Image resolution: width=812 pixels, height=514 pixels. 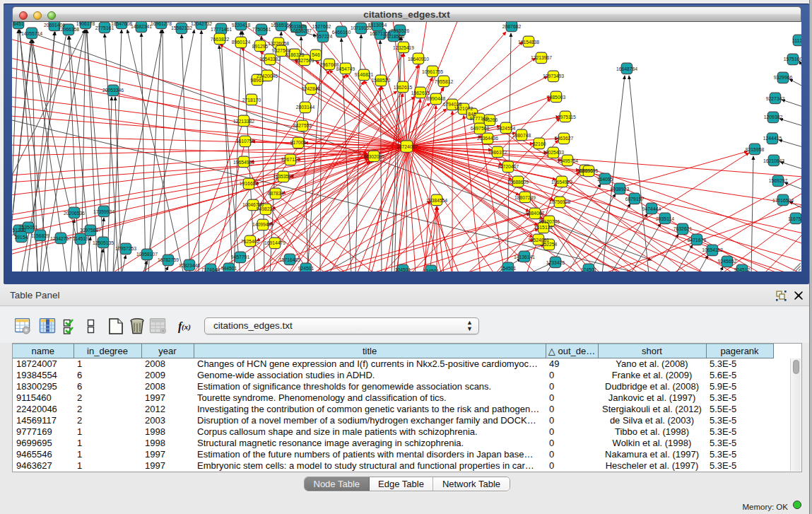 What do you see at coordinates (524, 257) in the screenshot?
I see `svg-text: 14136141` at bounding box center [524, 257].